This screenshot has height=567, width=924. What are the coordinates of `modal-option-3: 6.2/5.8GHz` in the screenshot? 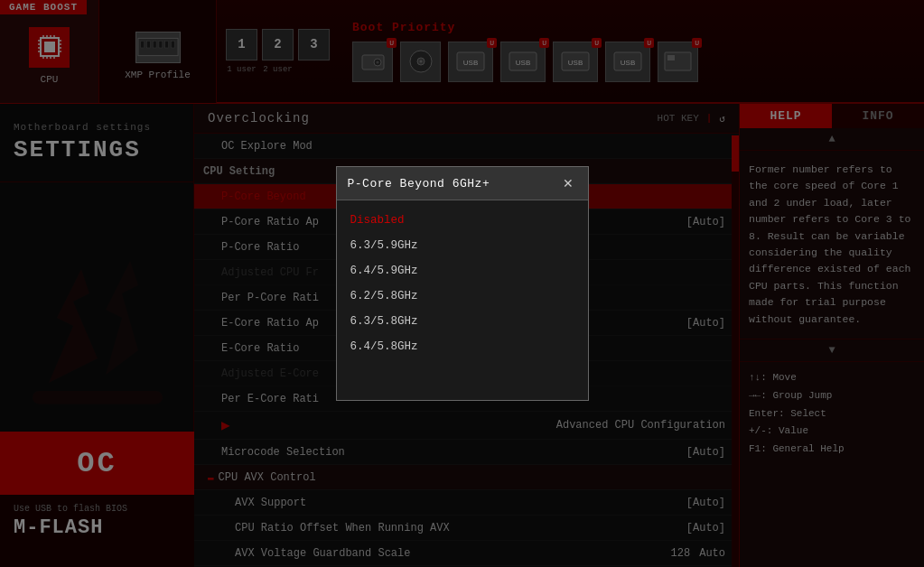 It's located at (462, 296).